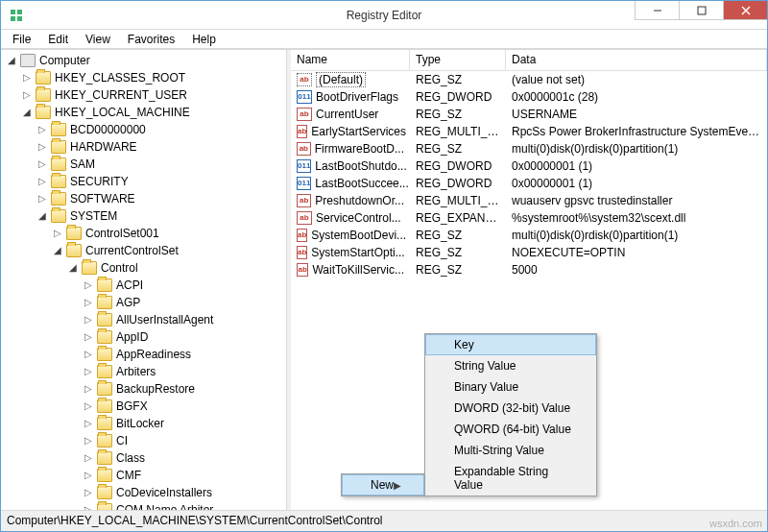  I want to click on value-type-icon: ab, so click(301, 235).